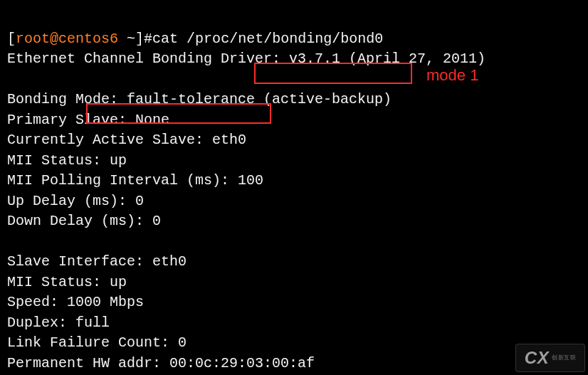 The image size is (588, 375). I want to click on output-duplex: Duplex: full, so click(58, 323).